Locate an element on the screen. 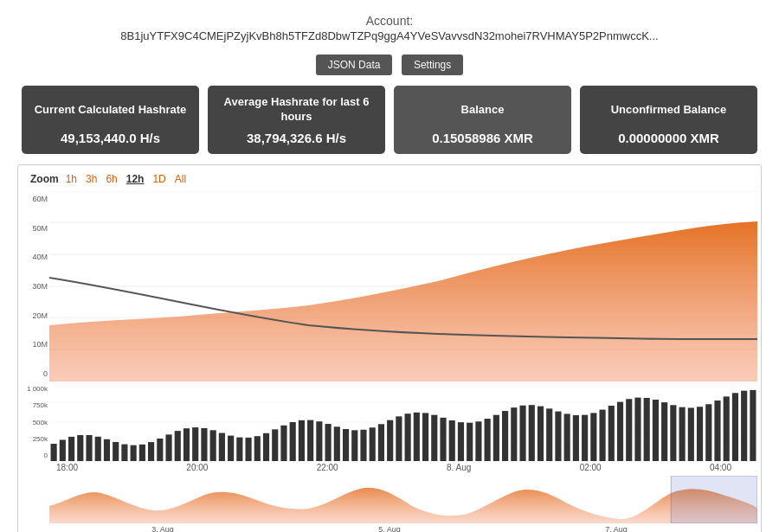 The height and width of the screenshot is (532, 779). mini-chart-svg is located at coordinates (403, 500).